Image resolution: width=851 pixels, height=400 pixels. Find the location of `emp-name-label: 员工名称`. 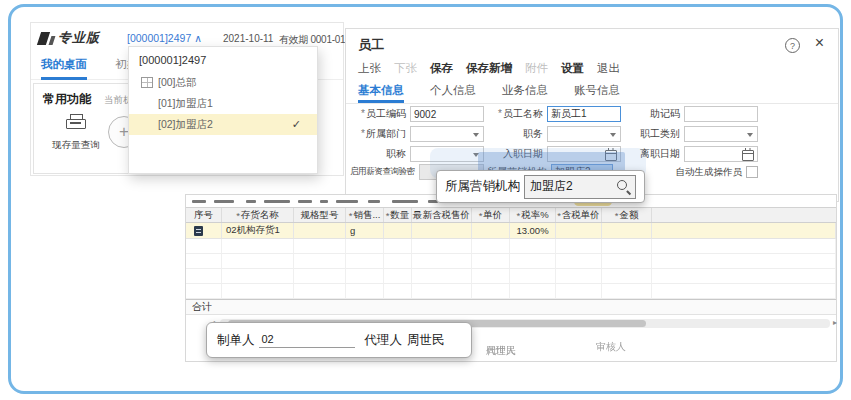

emp-name-label: 员工名称 is located at coordinates (523, 114).